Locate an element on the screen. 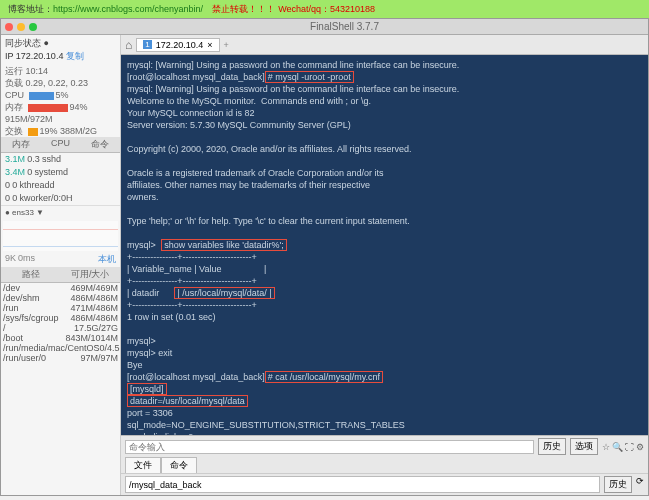 This screenshot has height=500, width=649. disk-list: /dev469M/469M /dev/shm486M/486M /run471M… is located at coordinates (60, 323).